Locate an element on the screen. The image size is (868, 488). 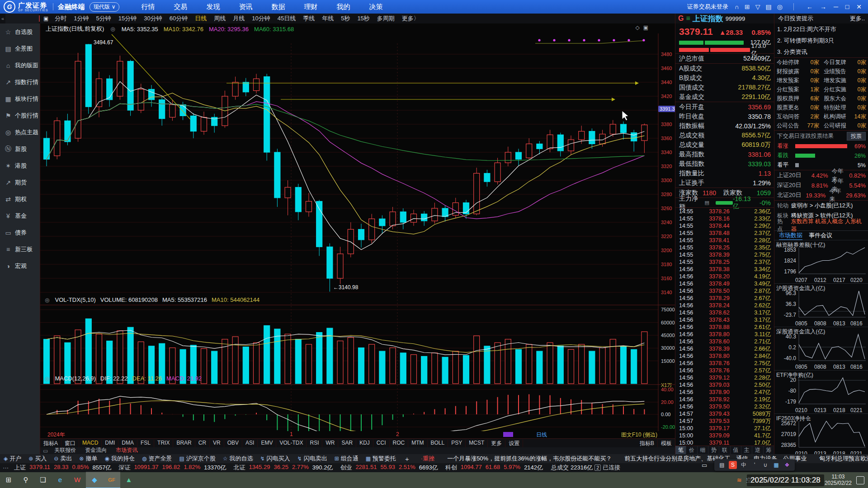
air-quality-icon: ≋ is located at coordinates (740, 480).